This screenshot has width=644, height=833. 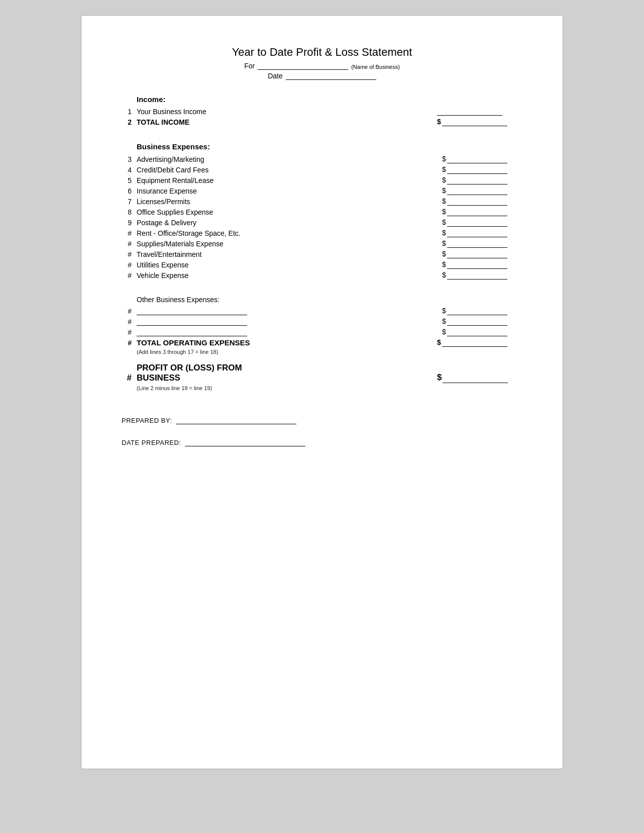 I want to click on expense-14-amount: $, so click(x=482, y=275).